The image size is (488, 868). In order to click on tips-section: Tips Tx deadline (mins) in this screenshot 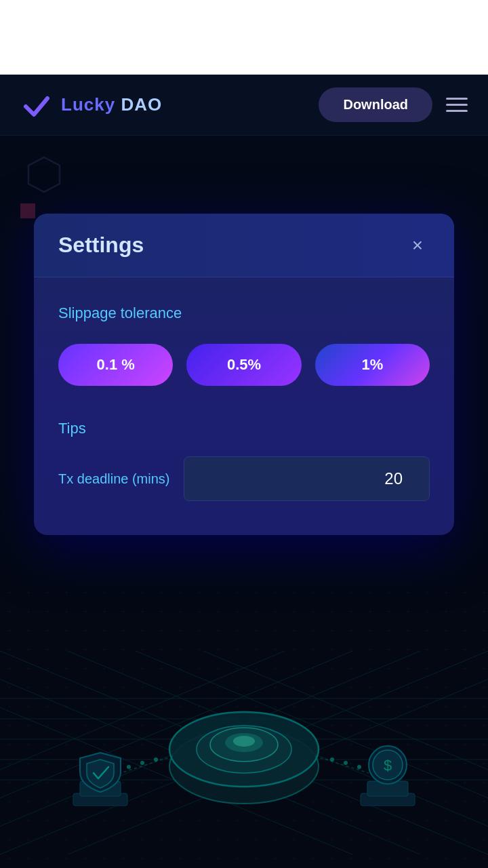, I will do `click(244, 460)`.